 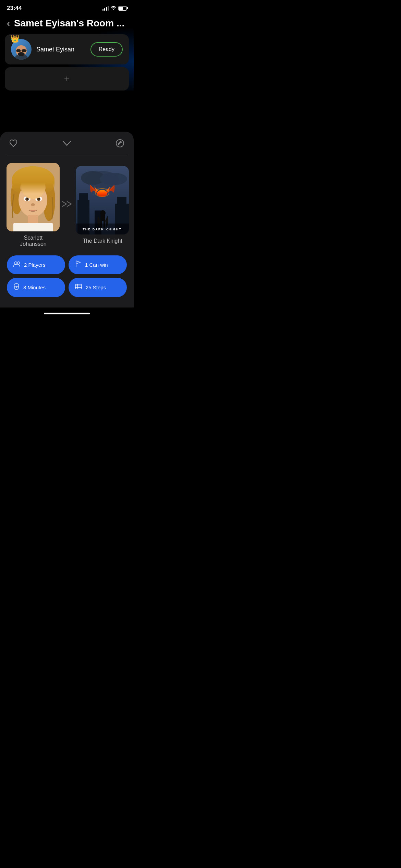 I want to click on player-cards-section: 👑, so click(x=67, y=62).